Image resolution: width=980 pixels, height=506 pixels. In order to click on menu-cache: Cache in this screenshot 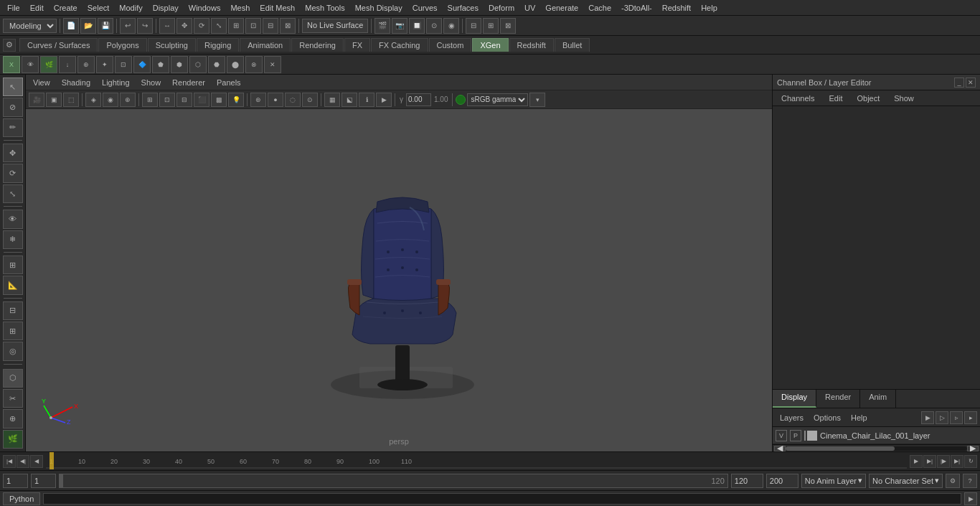, I will do `click(600, 8)`.